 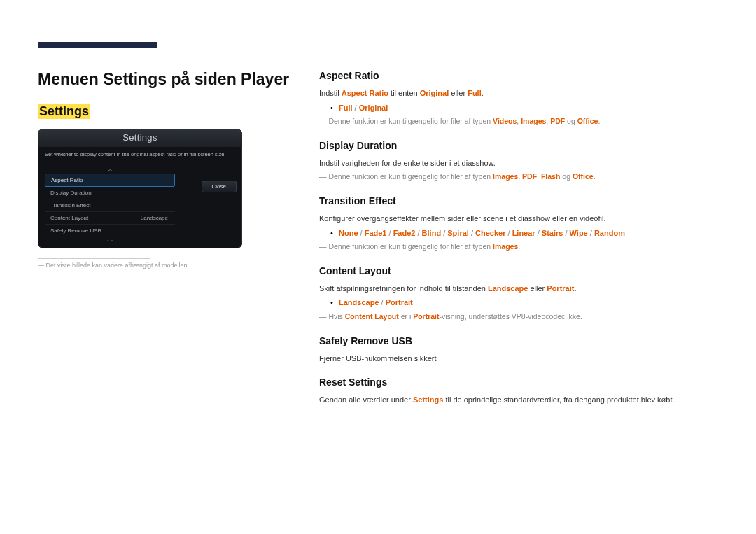 What do you see at coordinates (71, 193) in the screenshot?
I see `panel-item-label: Display Duration` at bounding box center [71, 193].